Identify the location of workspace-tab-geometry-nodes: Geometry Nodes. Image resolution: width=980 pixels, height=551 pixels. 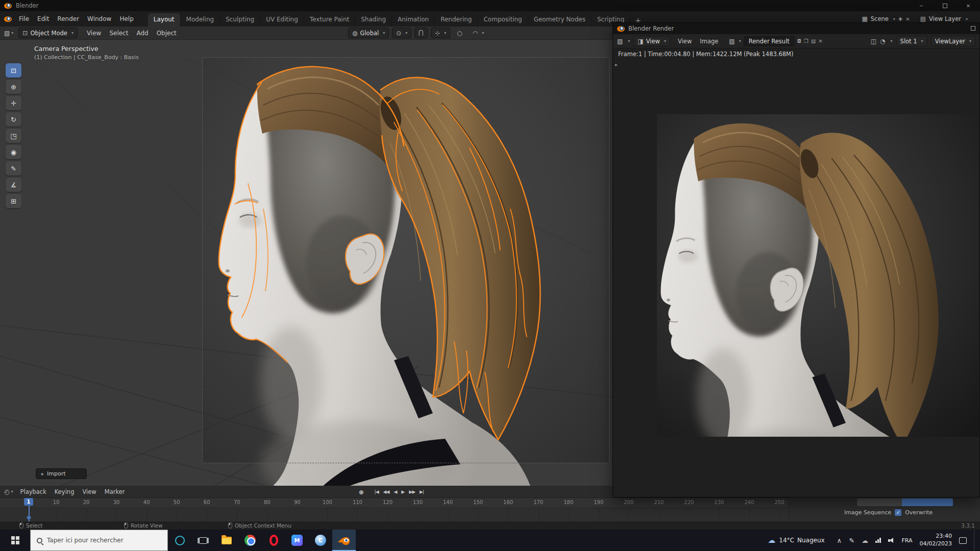
(560, 20).